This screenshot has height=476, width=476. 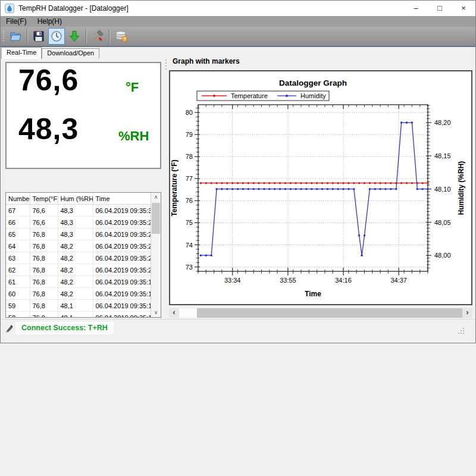 What do you see at coordinates (79, 282) in the screenshot?
I see `table-row: 6176,848,206.04.2019 09:35:18` at bounding box center [79, 282].